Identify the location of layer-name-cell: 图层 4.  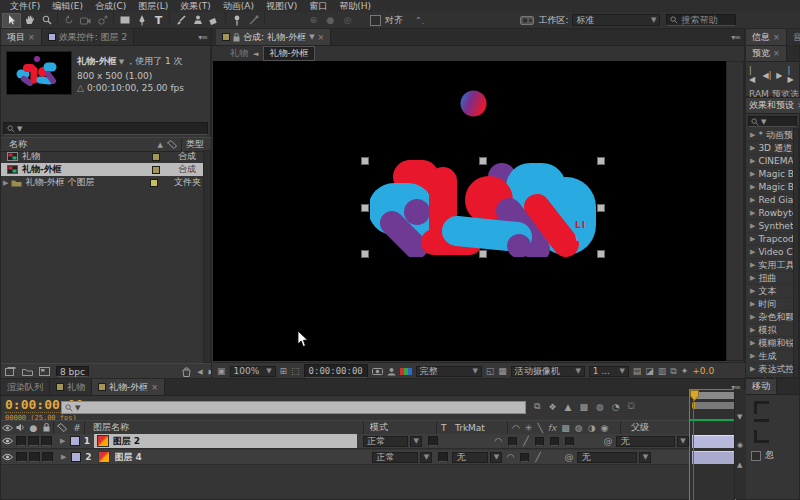
(230, 457).